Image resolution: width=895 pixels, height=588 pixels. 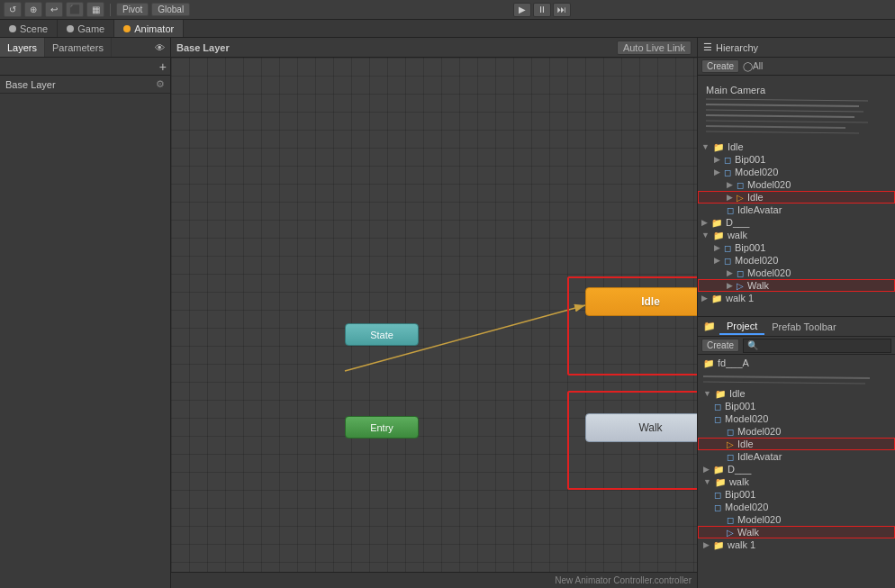 I want to click on proj-icon-m4: ◻, so click(x=730, y=520).